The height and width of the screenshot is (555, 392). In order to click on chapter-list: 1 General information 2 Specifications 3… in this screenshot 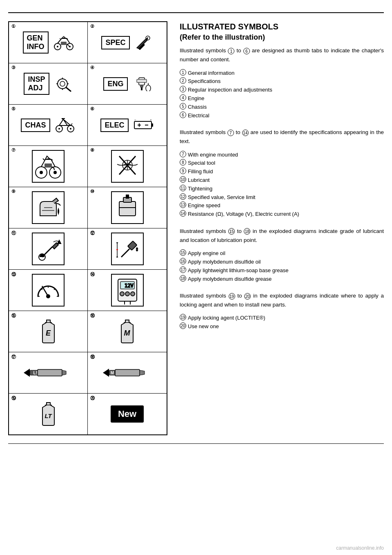, I will do `click(282, 95)`.